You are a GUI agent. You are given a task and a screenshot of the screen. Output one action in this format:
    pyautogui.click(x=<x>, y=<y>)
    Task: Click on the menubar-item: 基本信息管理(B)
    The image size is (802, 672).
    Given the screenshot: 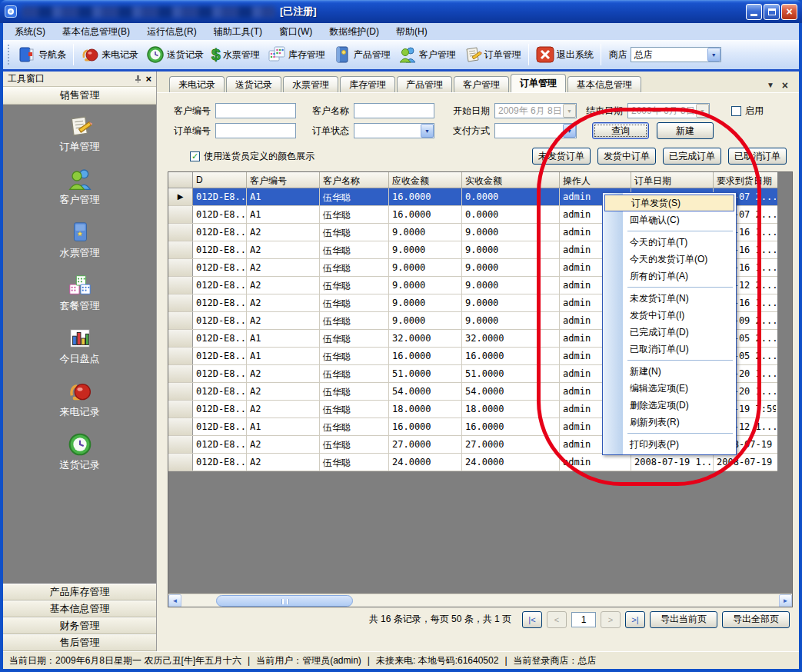 What is the action you would take?
    pyautogui.click(x=96, y=32)
    